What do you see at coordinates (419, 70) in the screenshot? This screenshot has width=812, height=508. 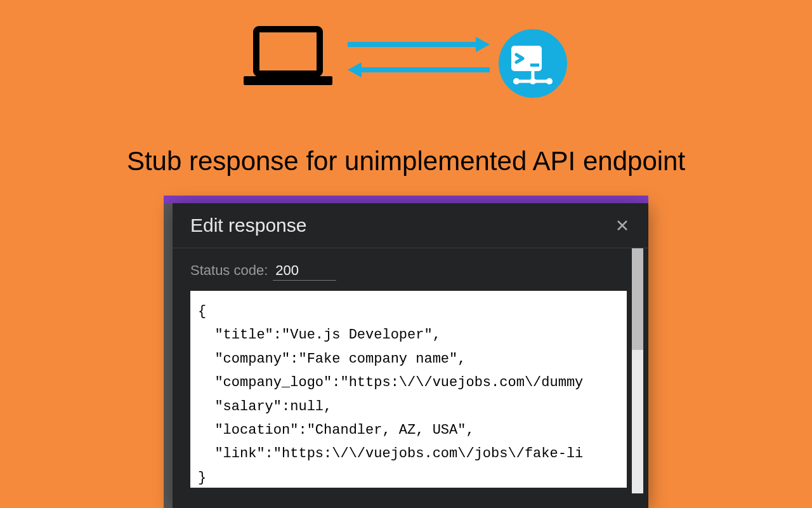 I see `arrow-left-icon` at bounding box center [419, 70].